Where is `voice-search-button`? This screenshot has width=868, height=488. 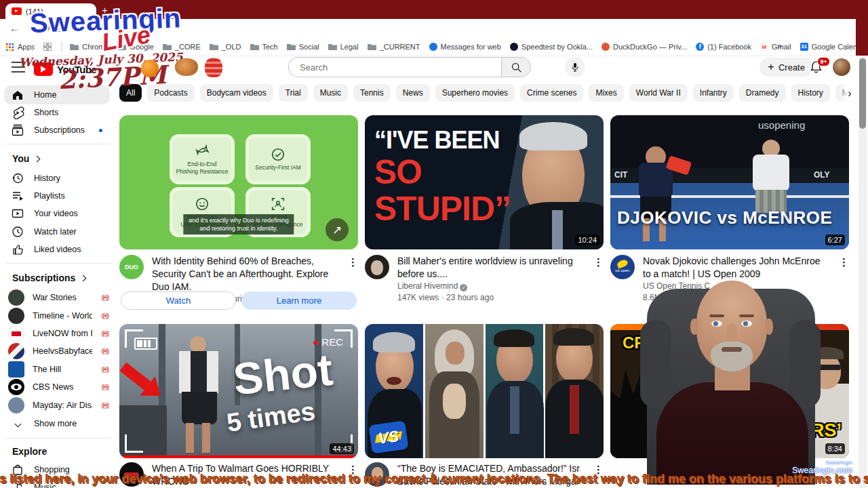 voice-search-button is located at coordinates (575, 67).